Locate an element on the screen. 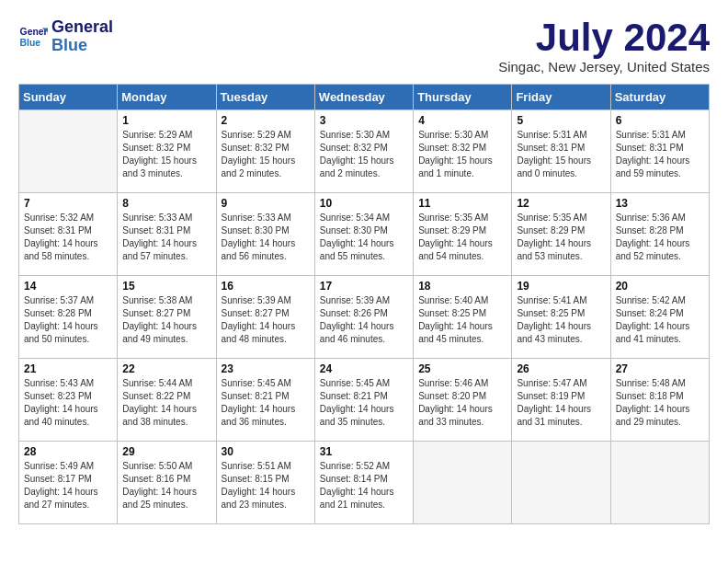 The height and width of the screenshot is (563, 728). day-number: 28 is located at coordinates (68, 452).